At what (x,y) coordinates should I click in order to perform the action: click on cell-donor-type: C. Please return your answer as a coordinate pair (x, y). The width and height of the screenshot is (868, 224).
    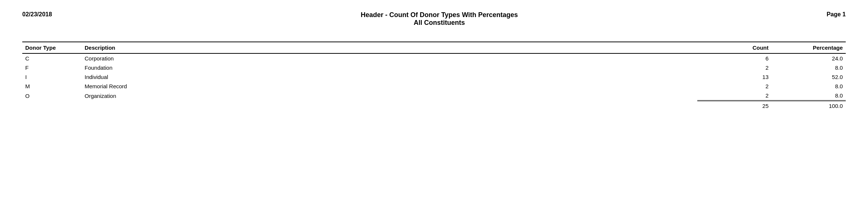
    Looking at the image, I should click on (52, 58).